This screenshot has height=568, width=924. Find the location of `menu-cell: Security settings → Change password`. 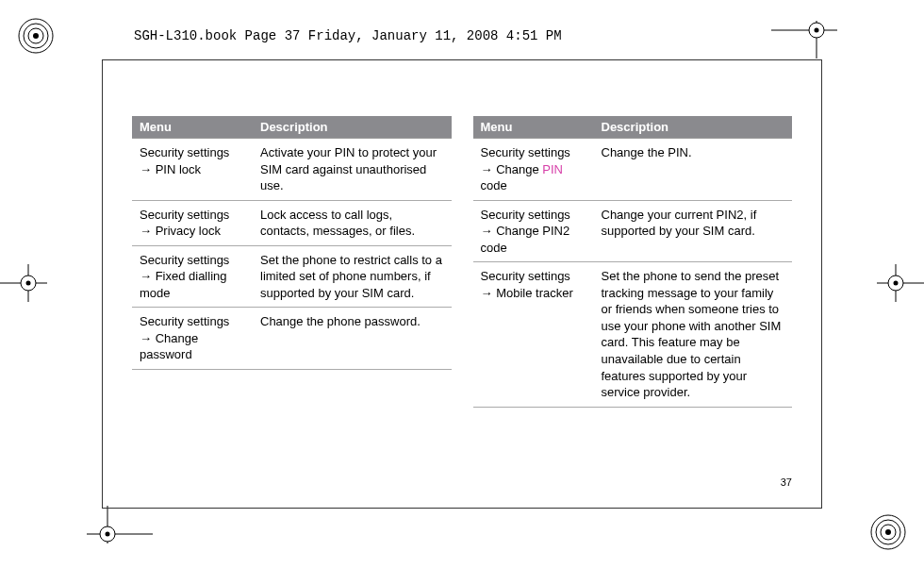

menu-cell: Security settings → Change password is located at coordinates (192, 339).